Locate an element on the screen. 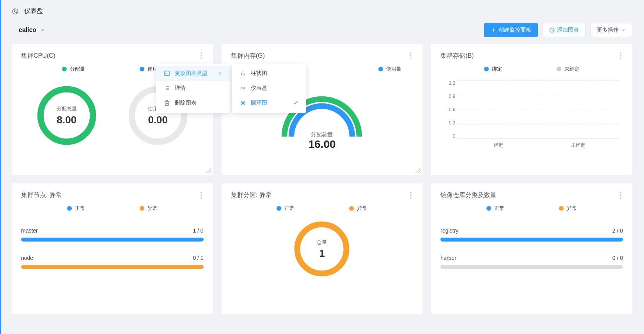 This screenshot has width=644, height=334. menu-item-change-type: 更改图表类型 is located at coordinates (193, 73).